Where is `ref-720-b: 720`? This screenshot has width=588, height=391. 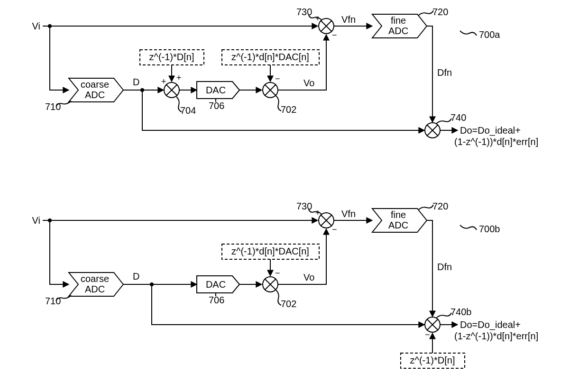 ref-720-b: 720 is located at coordinates (440, 206).